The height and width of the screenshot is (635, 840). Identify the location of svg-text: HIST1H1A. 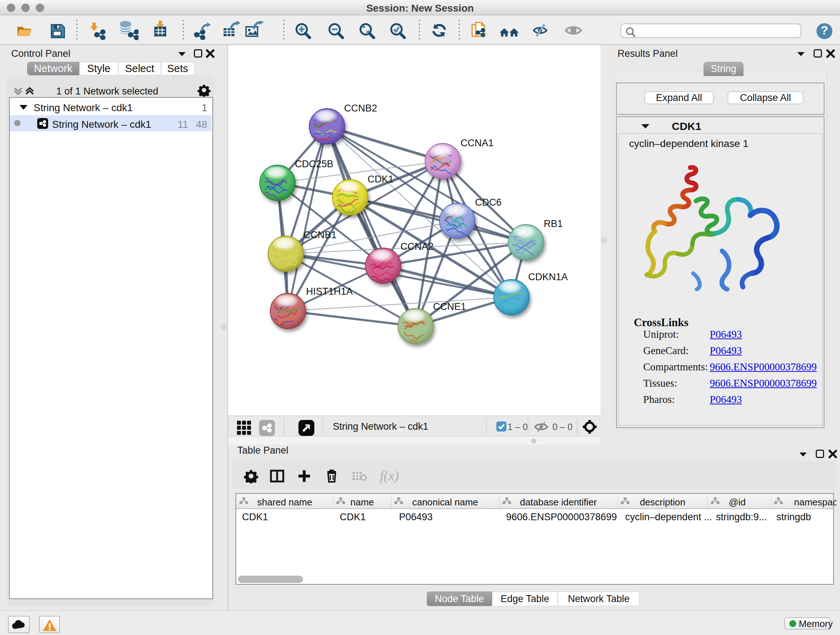
(330, 291).